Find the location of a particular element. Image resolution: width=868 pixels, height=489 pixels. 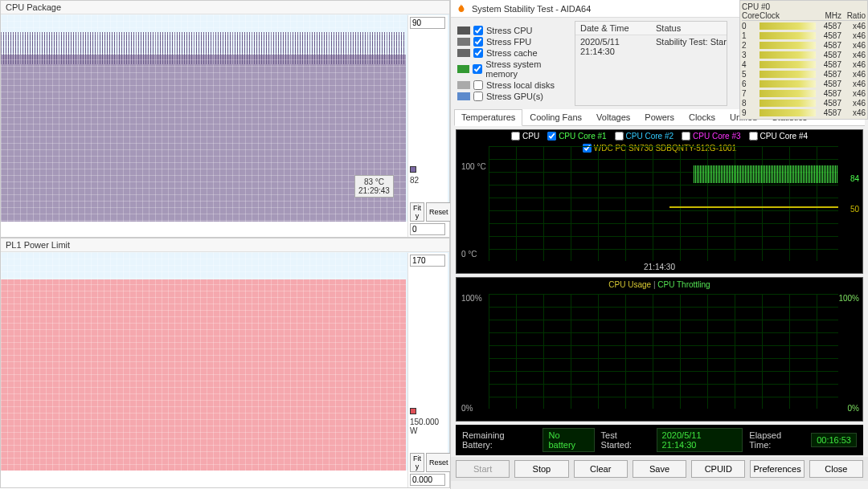

usage-axis-rtop: 100% is located at coordinates (849, 299).